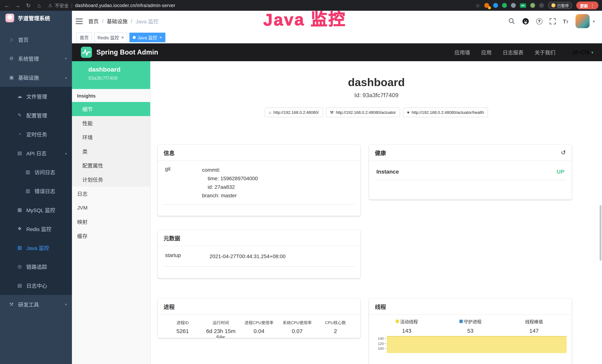 The image size is (602, 364). Describe the element at coordinates (147, 37) in the screenshot. I see `tab-java-monitor: Java 监控×` at that location.